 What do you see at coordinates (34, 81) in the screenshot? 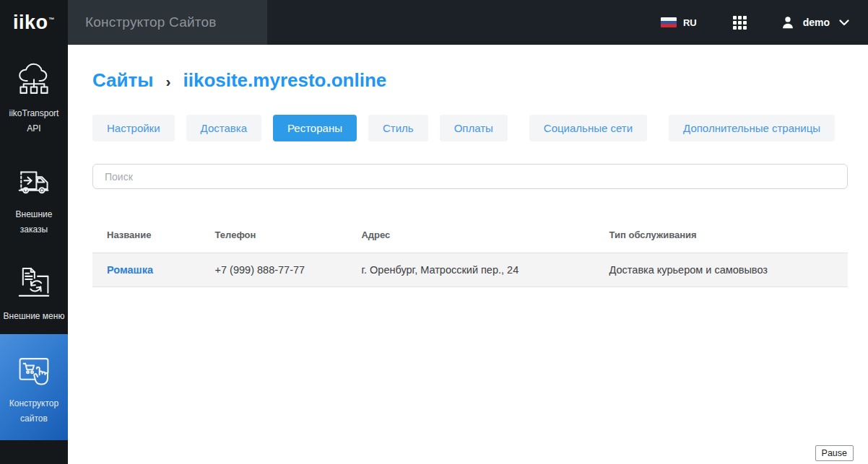
I see `cloud-network-icon` at bounding box center [34, 81].